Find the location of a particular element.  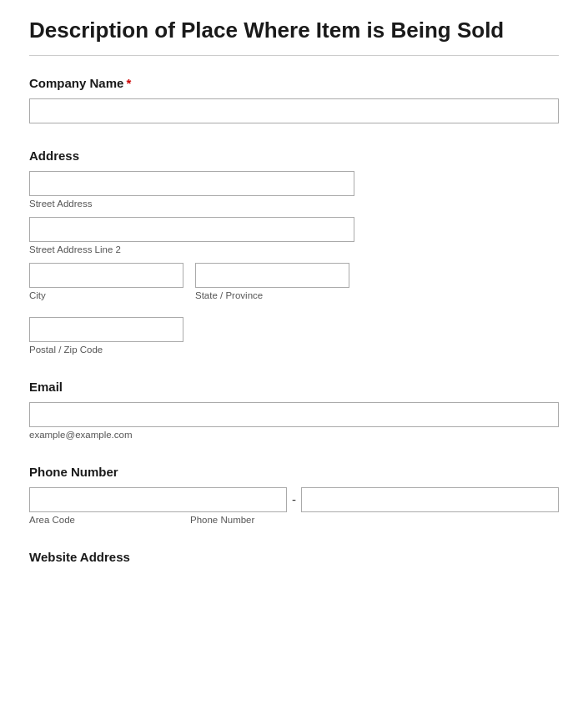

phone-hints: Area Code Phone Number is located at coordinates (294, 520).